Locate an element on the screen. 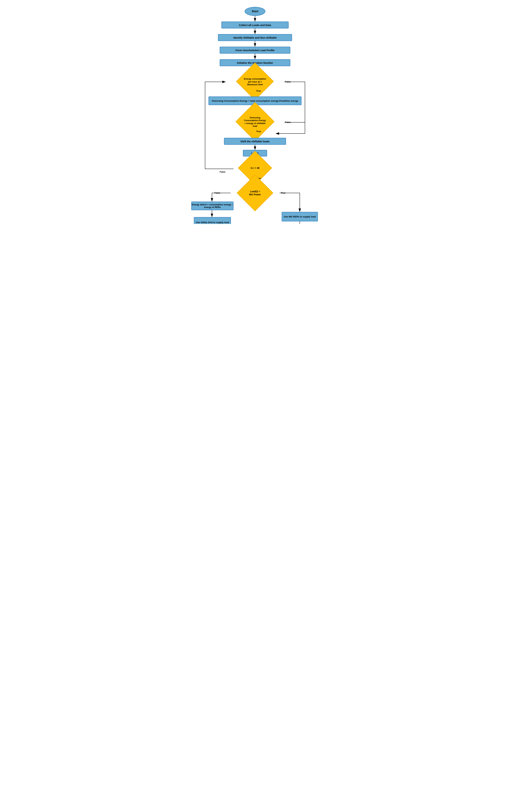 The image size is (510, 812). form-node: Form Unscheduled Load Profile is located at coordinates (255, 50).